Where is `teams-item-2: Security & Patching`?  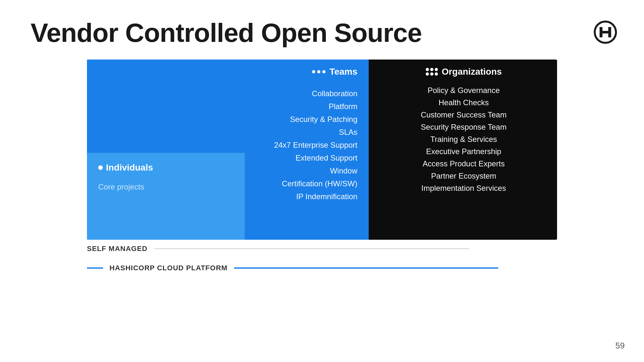 teams-item-2: Security & Patching is located at coordinates (324, 119).